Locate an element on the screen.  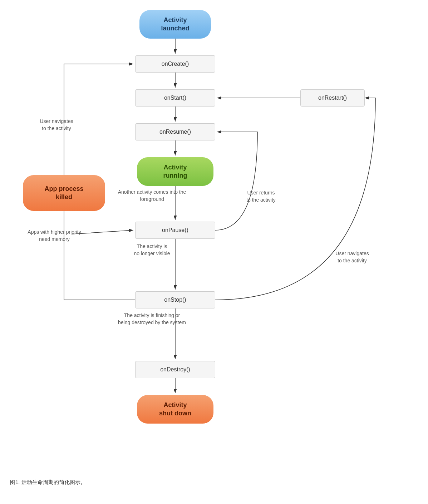
label-no-longer-visible: The activity isno longer visible is located at coordinates (152, 250).